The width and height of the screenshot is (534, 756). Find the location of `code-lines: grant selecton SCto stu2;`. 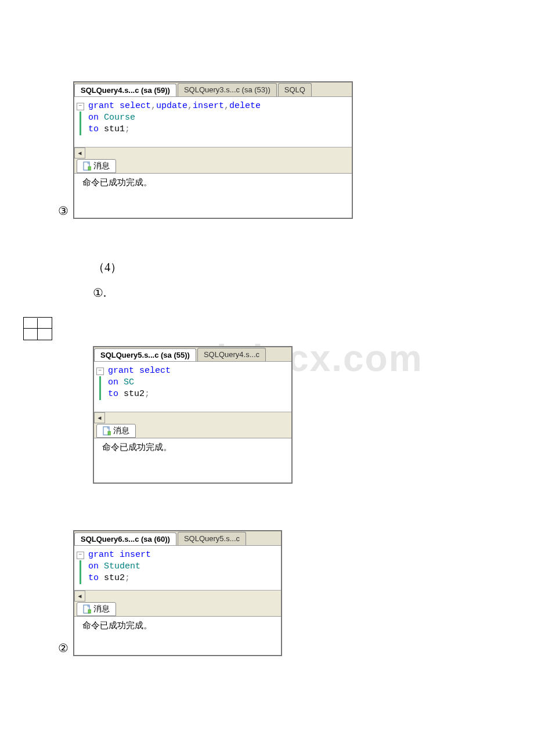

code-lines: grant selecton SCto stu2; is located at coordinates (138, 383).